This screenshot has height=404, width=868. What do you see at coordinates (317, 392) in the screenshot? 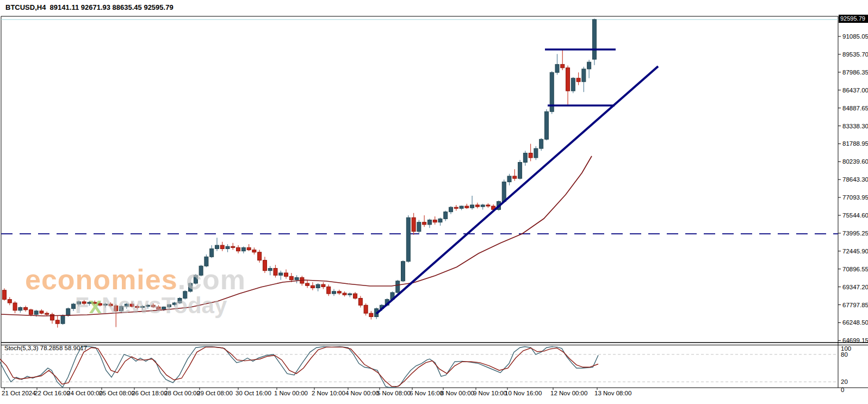
I see `time-axis: 21 Oct 202422 Oct 16:0024 Oct 00:0025 Oc…` at bounding box center [317, 392].